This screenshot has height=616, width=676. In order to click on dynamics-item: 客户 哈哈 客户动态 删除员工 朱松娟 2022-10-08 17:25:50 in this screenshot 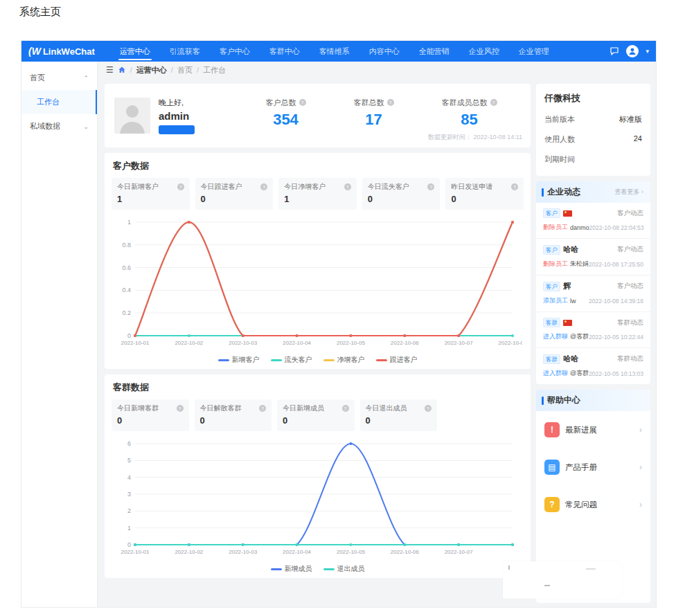, I will do `click(593, 257)`.